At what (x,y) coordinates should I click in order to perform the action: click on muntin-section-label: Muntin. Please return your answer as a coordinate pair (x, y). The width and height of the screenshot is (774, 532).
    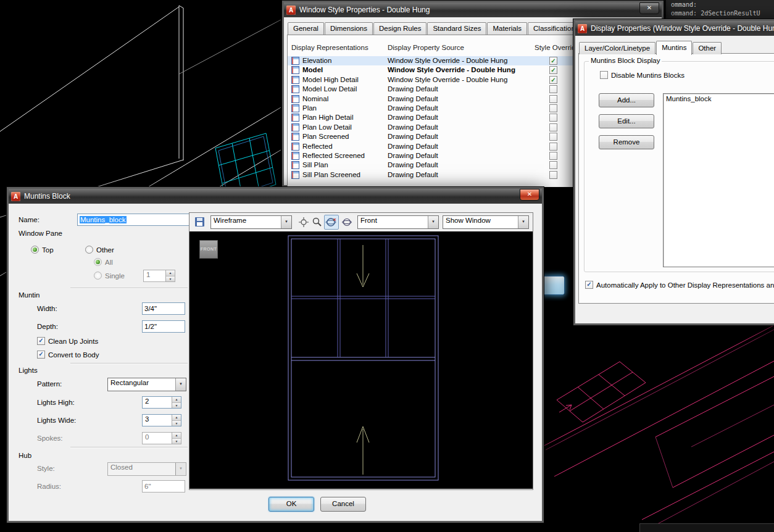
    Looking at the image, I should click on (30, 295).